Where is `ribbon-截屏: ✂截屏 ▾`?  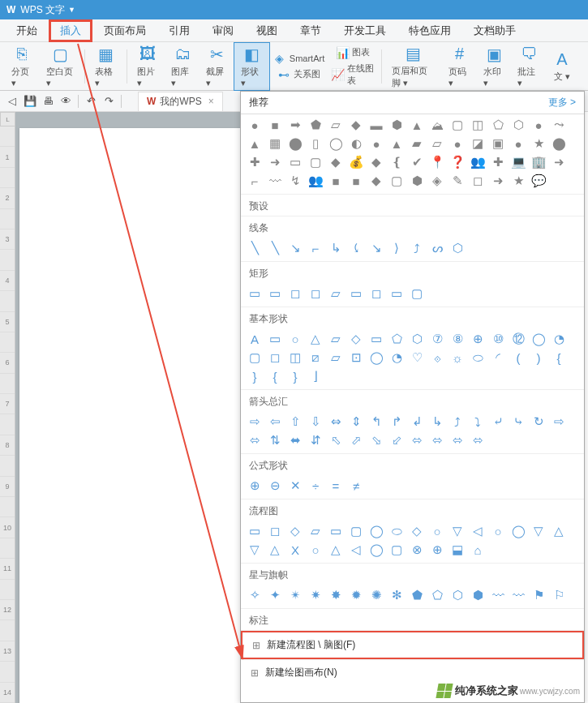
ribbon-截屏: ✂截屏 ▾ is located at coordinates (217, 66).